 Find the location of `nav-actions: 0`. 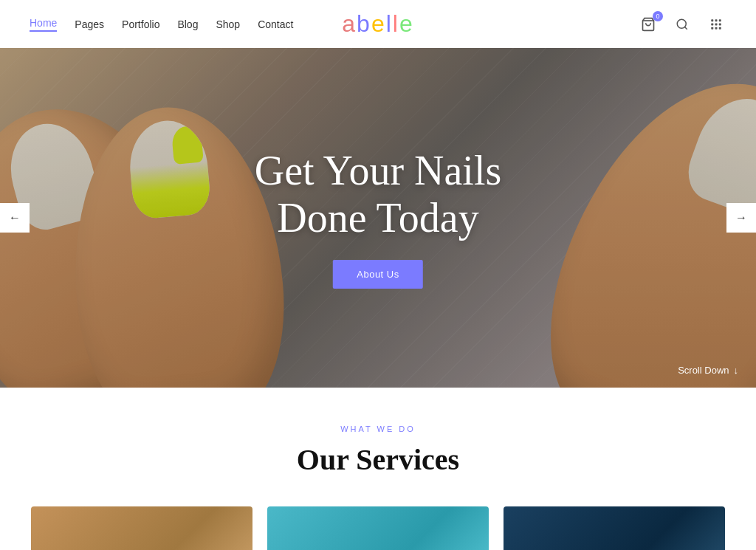

nav-actions: 0 is located at coordinates (682, 24).